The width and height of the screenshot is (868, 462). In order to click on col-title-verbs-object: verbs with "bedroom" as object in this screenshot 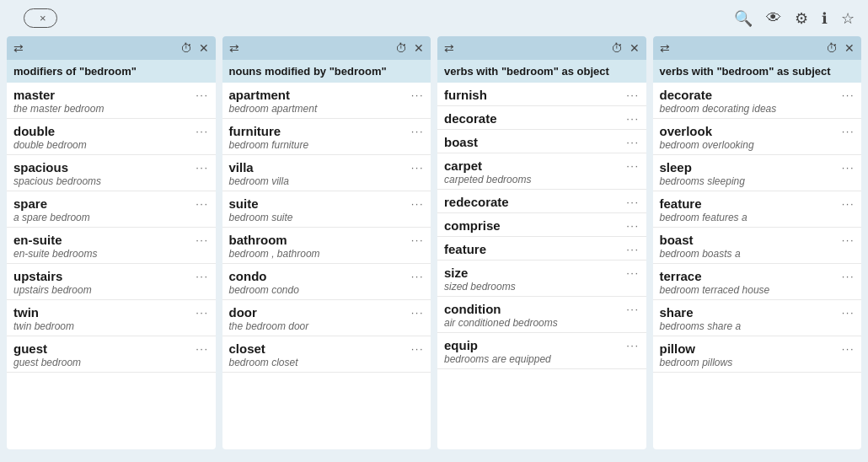, I will do `click(542, 71)`.